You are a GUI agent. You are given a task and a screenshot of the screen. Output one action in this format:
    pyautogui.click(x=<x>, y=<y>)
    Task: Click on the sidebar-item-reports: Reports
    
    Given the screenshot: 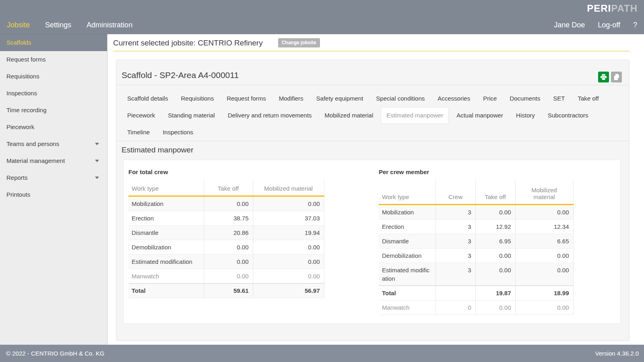 What is the action you would take?
    pyautogui.click(x=54, y=178)
    